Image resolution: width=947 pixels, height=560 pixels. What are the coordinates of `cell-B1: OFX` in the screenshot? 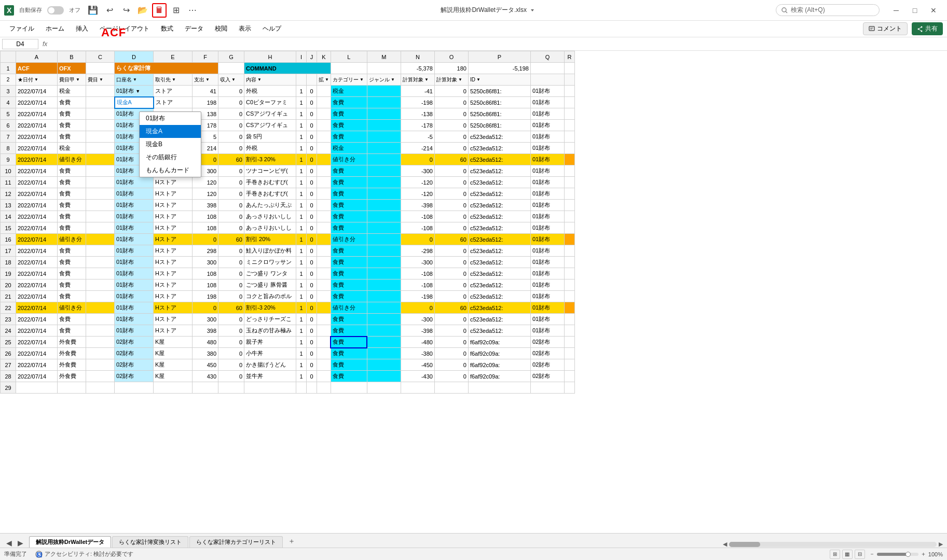 It's located at (72, 68).